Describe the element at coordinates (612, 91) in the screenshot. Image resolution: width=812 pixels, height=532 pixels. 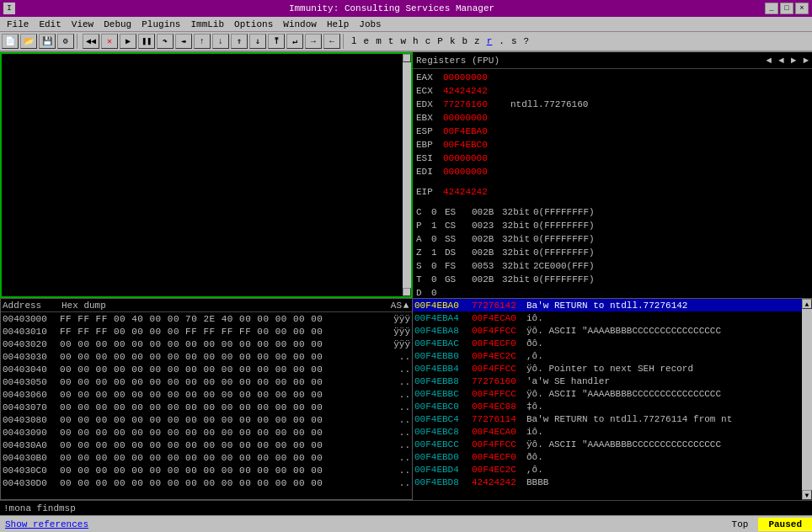
I see `reg-row-ecx: ECX42424242` at that location.